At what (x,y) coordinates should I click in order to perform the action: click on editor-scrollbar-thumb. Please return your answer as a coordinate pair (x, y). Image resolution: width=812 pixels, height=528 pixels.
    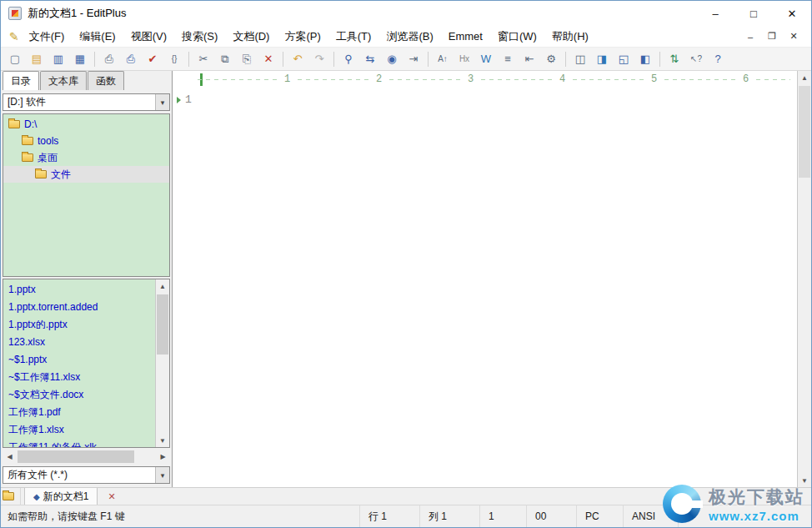
    Looking at the image, I should click on (804, 132).